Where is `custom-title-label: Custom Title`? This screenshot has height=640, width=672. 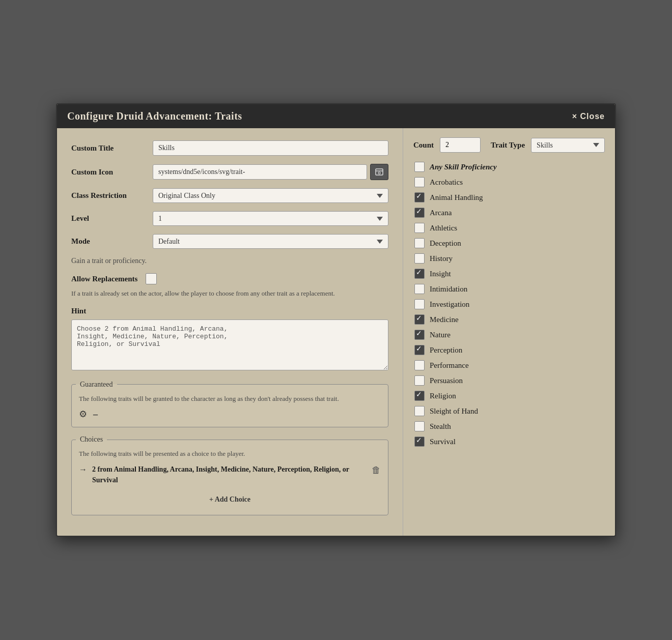
custom-title-label: Custom Title is located at coordinates (112, 149).